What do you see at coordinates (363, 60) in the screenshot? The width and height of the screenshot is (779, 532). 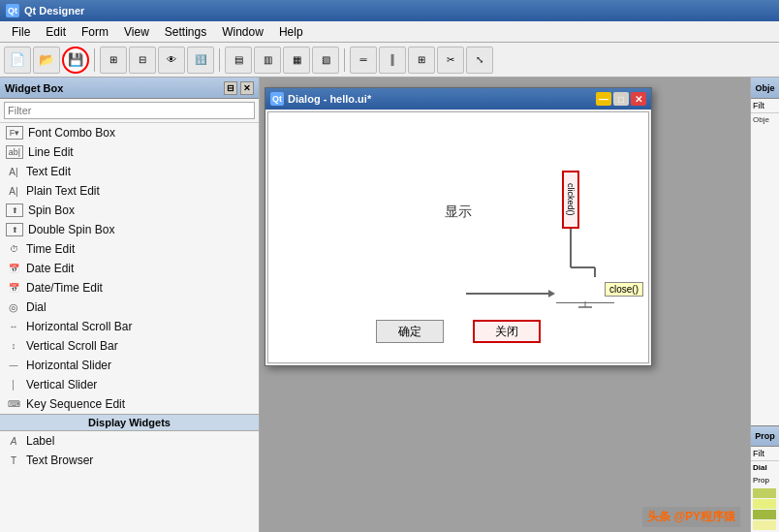 I see `layout-h-button: ═` at bounding box center [363, 60].